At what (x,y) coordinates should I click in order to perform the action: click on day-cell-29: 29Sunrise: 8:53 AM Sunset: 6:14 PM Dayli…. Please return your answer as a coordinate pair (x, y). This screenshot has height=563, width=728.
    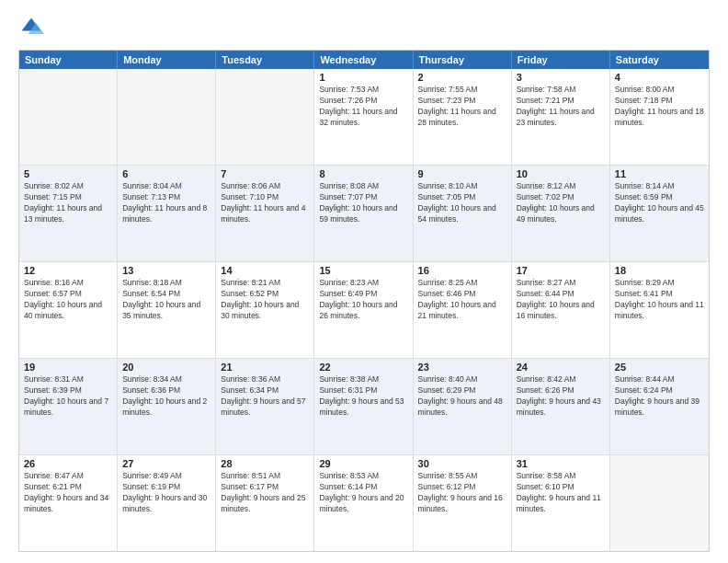
    Looking at the image, I should click on (364, 503).